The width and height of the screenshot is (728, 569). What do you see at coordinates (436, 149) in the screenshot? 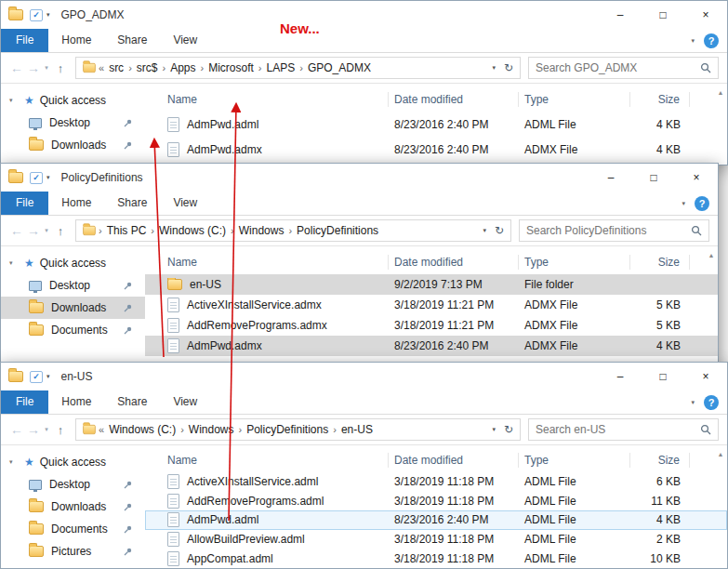
I see `file-row: AdmPwd.admx 8/23/2016 2:40 PM ADMX File …` at bounding box center [436, 149].